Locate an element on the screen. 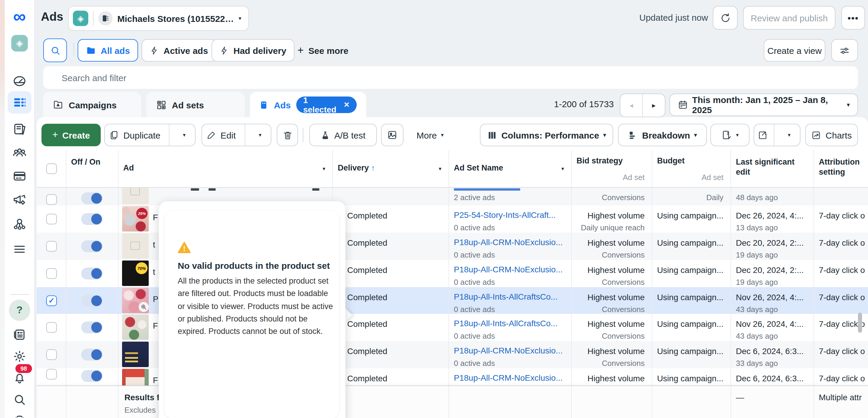 The image size is (868, 418). meta-logo: ∞ is located at coordinates (20, 17).